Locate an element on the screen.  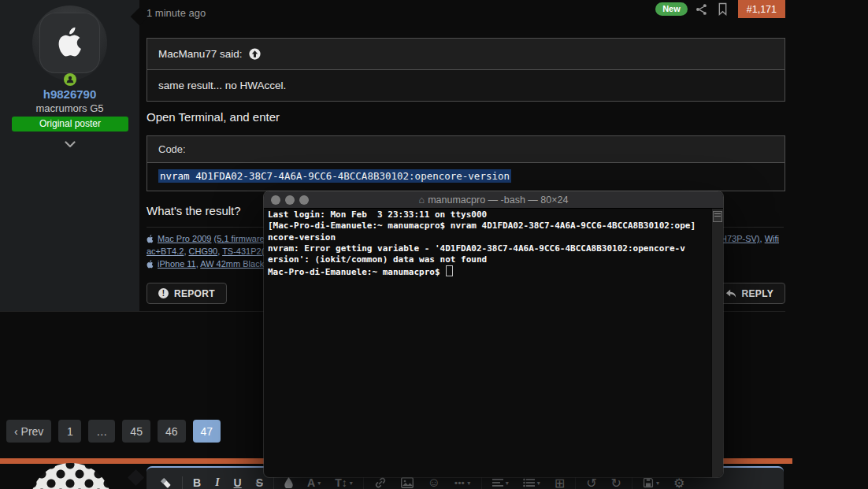
editor-bubble-arrow is located at coordinates (135, 477).